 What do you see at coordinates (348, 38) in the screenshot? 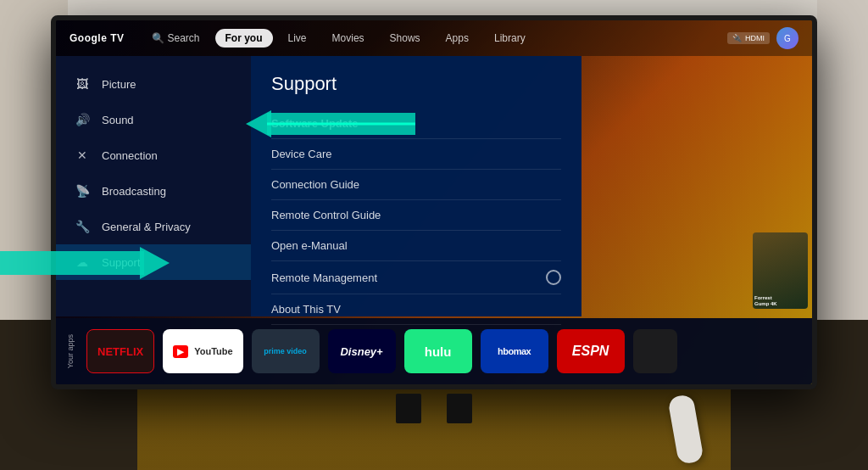
I see `nav-movies-label: Movies` at bounding box center [348, 38].